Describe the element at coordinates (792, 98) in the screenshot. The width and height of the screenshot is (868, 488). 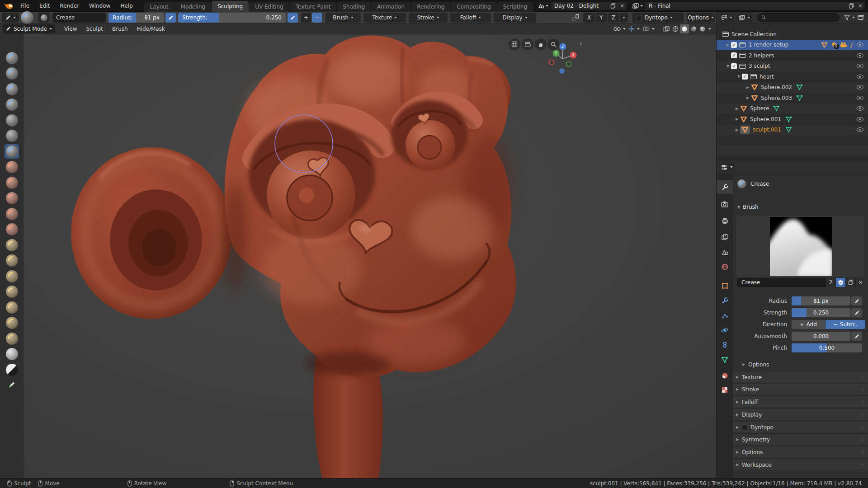
I see `outliner-row-sphere-003: ▶ Sphere.003` at that location.